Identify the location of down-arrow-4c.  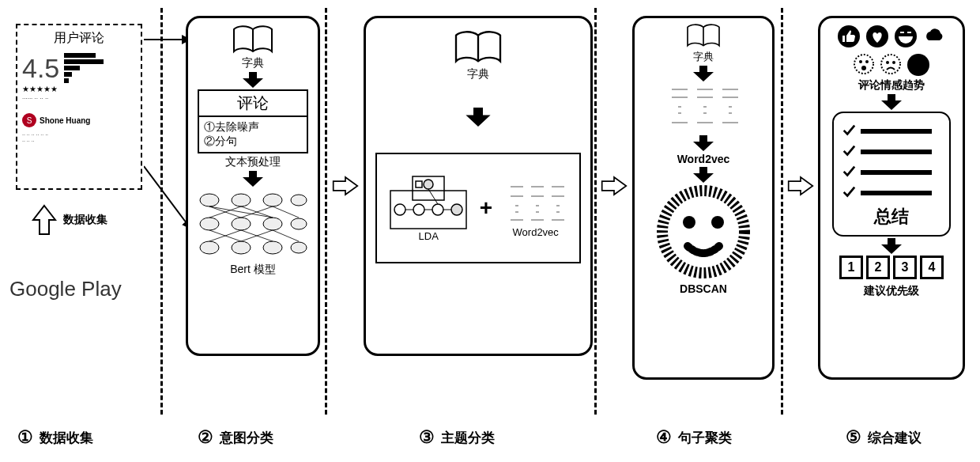
(703, 175).